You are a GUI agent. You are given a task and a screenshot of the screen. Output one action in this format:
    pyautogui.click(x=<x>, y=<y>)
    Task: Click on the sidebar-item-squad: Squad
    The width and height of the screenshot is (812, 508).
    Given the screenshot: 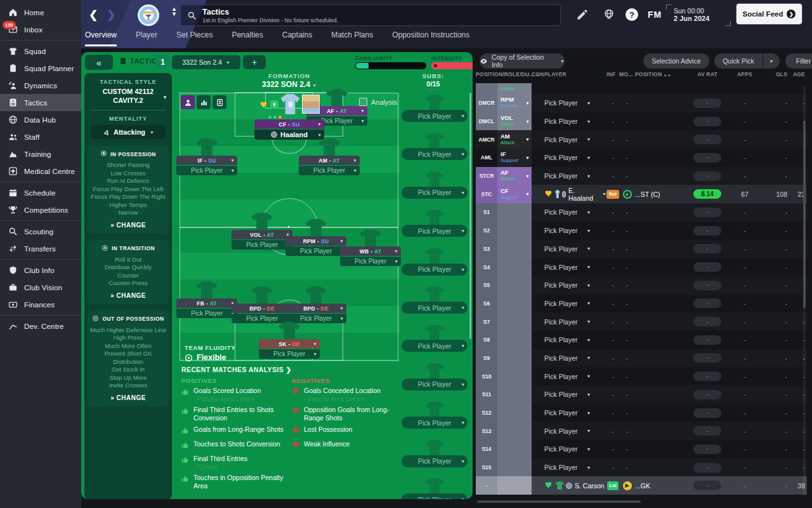 What is the action you would take?
    pyautogui.click(x=41, y=51)
    